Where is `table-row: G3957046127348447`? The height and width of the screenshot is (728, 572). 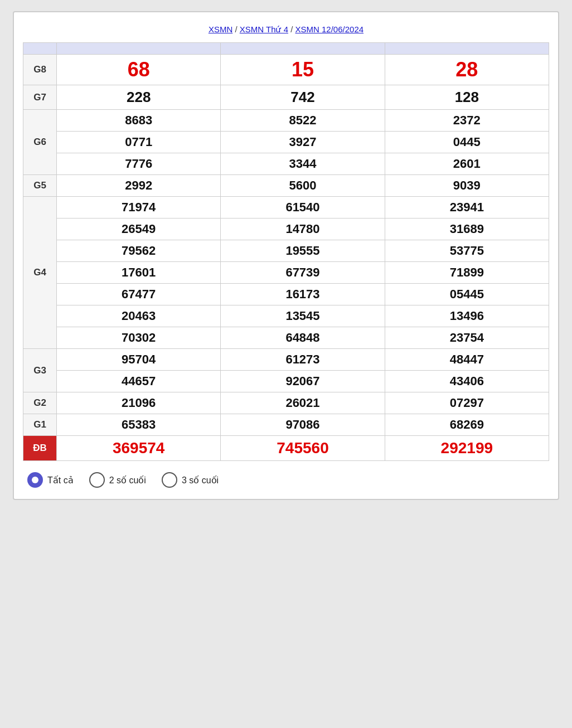 table-row: G3957046127348447 is located at coordinates (287, 360).